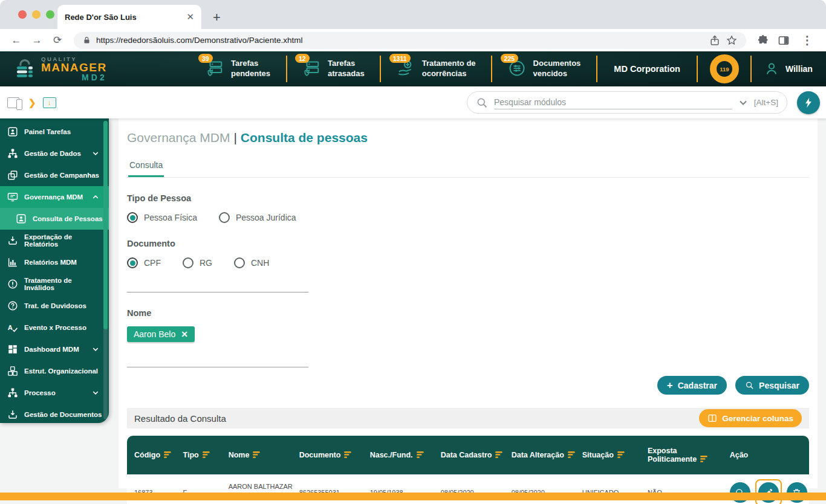 This screenshot has height=504, width=826. Describe the element at coordinates (144, 263) in the screenshot. I see `radio-cpf: CPF` at that location.